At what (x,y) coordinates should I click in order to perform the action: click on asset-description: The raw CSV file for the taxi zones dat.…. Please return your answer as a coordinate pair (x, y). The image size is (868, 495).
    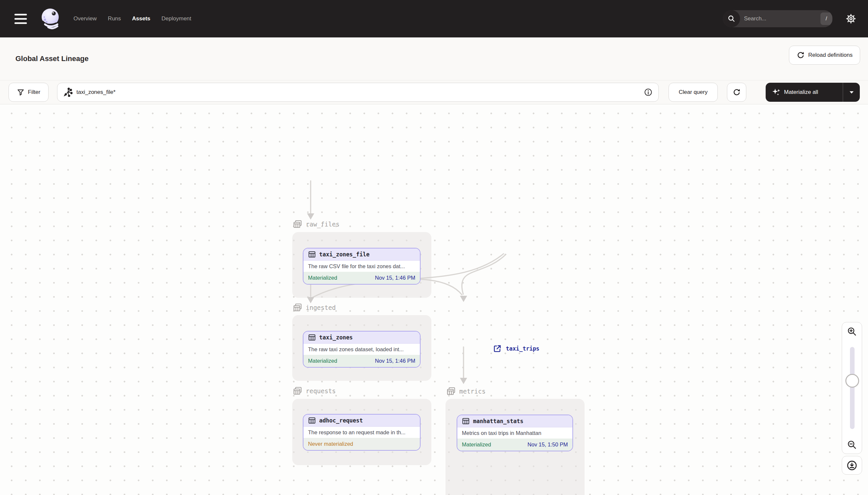
    Looking at the image, I should click on (361, 266).